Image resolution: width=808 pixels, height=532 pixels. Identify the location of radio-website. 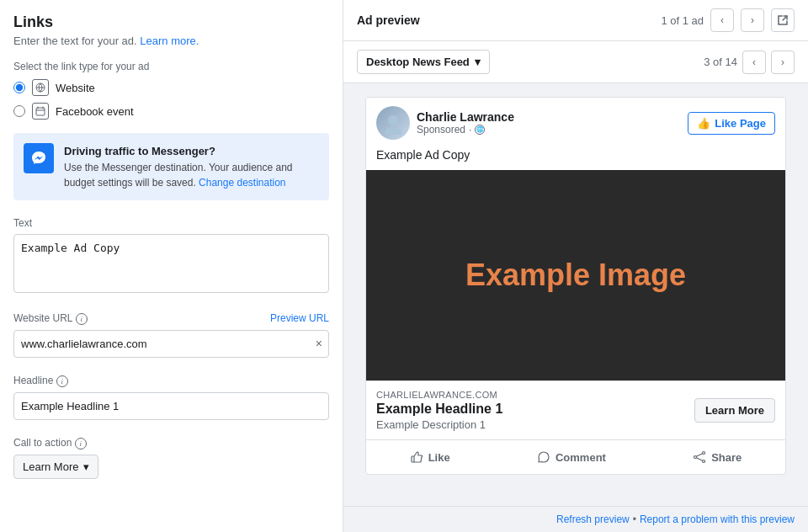
(19, 88).